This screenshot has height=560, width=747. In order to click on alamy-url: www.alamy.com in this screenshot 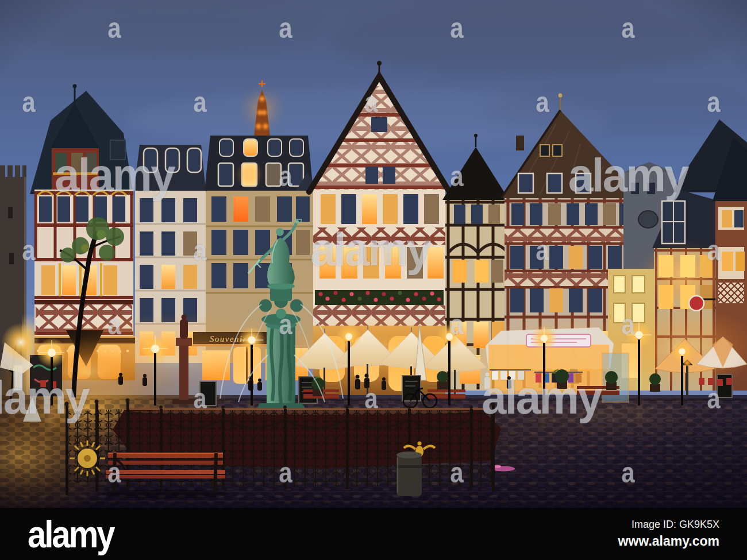, I will do `click(669, 541)`.